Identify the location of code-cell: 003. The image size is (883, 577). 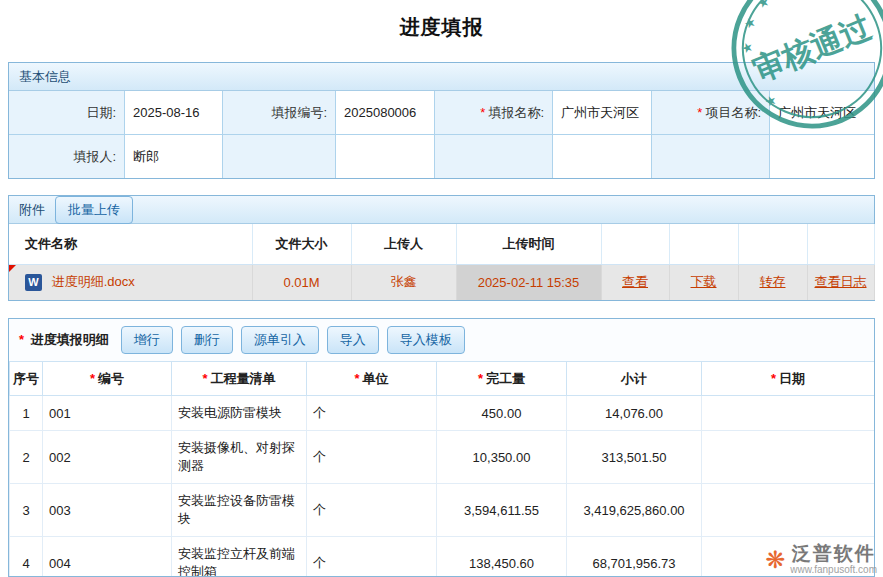
(108, 510).